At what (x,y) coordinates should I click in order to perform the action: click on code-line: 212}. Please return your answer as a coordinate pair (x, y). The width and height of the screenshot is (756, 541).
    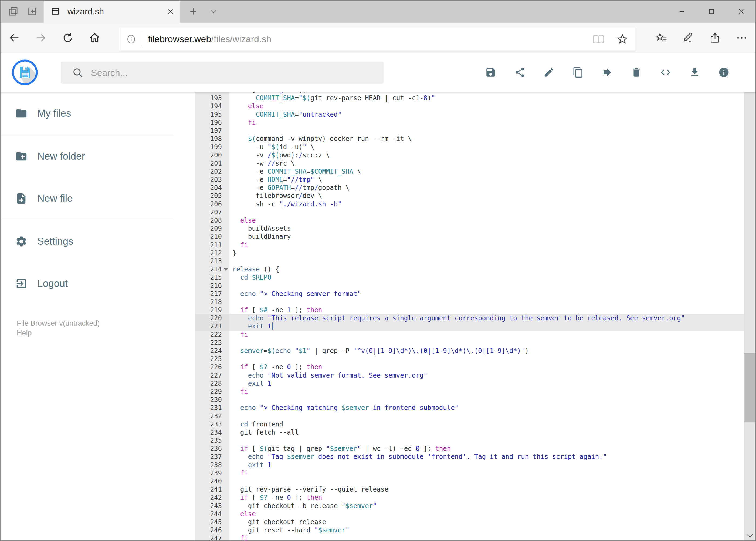
    Looking at the image, I should click on (469, 253).